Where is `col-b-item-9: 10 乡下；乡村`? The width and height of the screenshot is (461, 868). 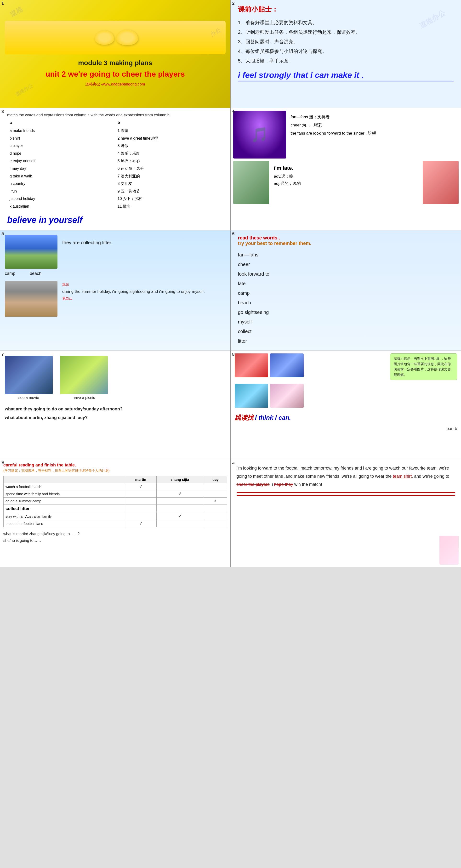
col-b-item-9: 10 乡下；乡村 is located at coordinates (169, 199).